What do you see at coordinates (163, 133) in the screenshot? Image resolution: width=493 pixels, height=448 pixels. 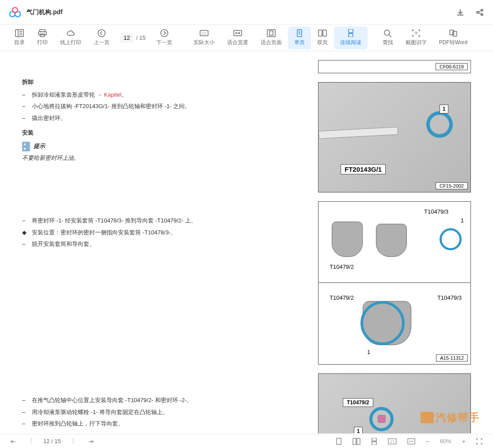 I see `section-title-install: 安装` at bounding box center [163, 133].